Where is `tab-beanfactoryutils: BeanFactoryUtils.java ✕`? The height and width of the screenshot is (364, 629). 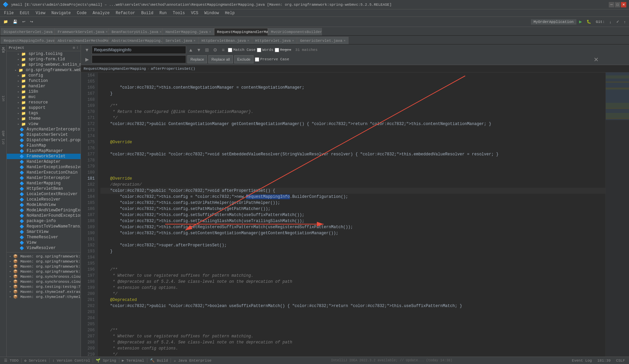
tab-beanfactoryutils: BeanFactoryUtils.java ✕ is located at coordinates (136, 32).